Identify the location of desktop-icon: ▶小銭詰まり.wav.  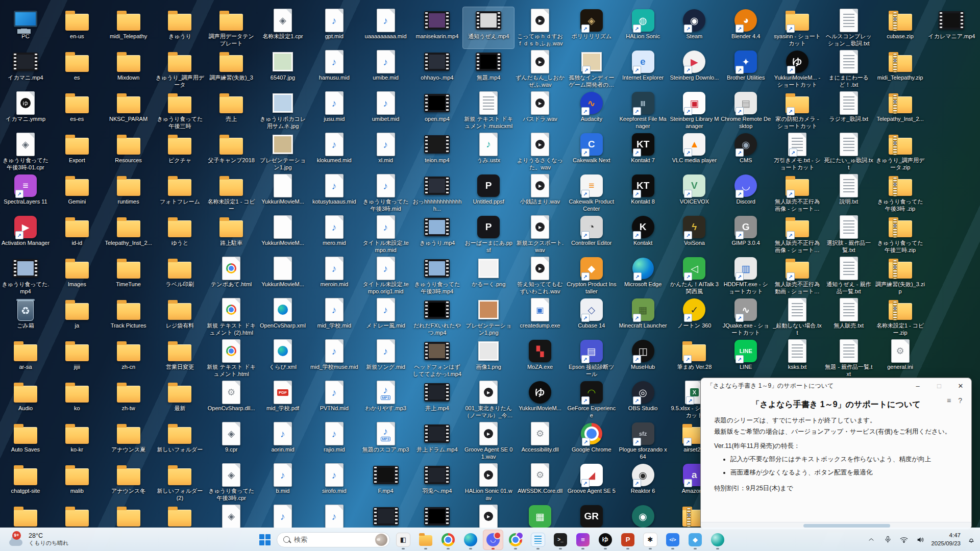
(540, 193).